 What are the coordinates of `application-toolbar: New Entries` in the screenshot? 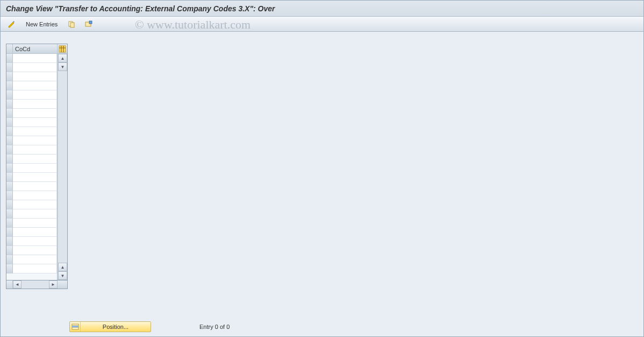 It's located at (322, 24).